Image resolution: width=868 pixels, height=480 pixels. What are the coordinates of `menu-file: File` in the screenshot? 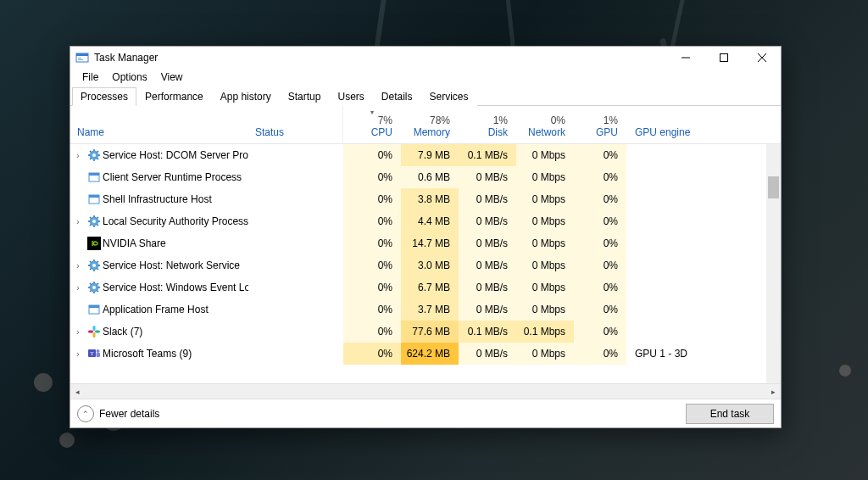 It's located at (90, 77).